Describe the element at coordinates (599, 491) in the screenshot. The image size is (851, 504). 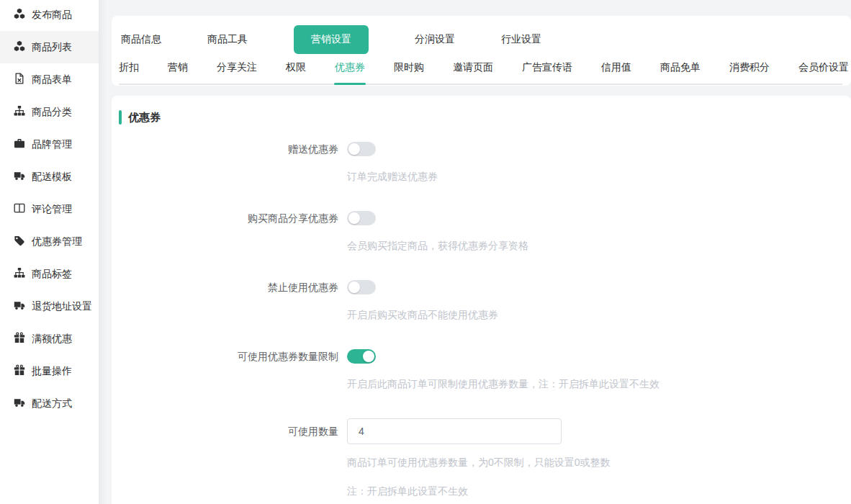
I see `usable-quantity-note: 注：开启拆单此设置不生效` at that location.